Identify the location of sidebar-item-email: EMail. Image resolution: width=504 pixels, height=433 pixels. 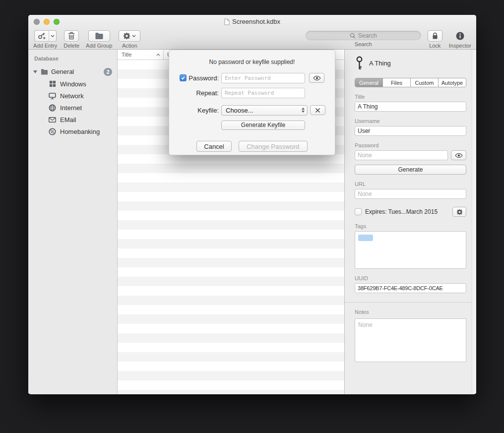
(72, 120).